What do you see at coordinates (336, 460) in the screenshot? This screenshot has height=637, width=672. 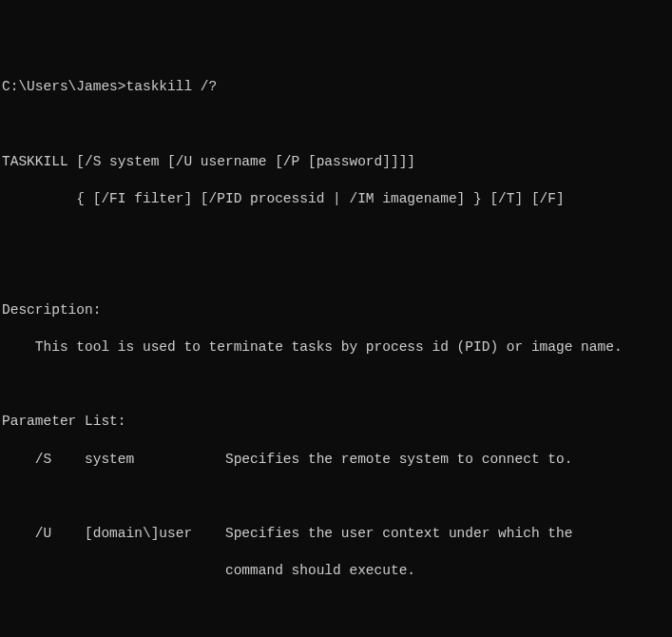 I see `param-s: /S system Specifies the remote system to…` at bounding box center [336, 460].